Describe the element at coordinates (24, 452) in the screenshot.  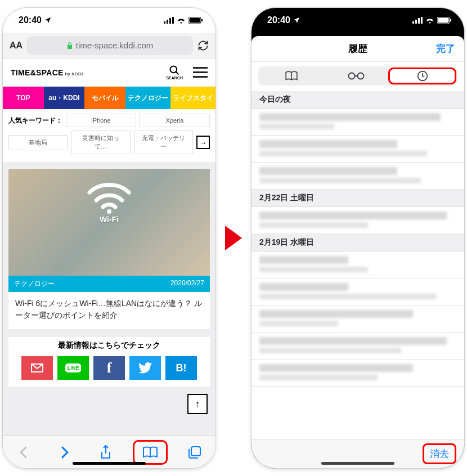
I see `back-button` at that location.